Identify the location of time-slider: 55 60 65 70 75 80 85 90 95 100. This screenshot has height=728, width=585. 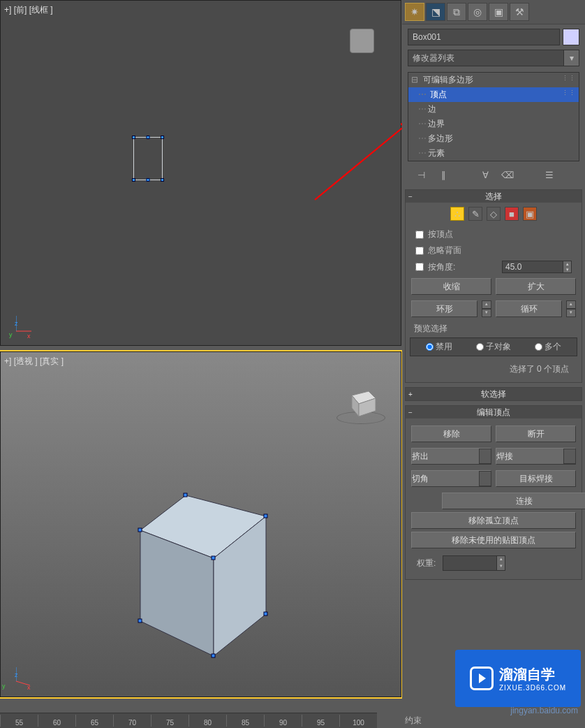
(188, 720).